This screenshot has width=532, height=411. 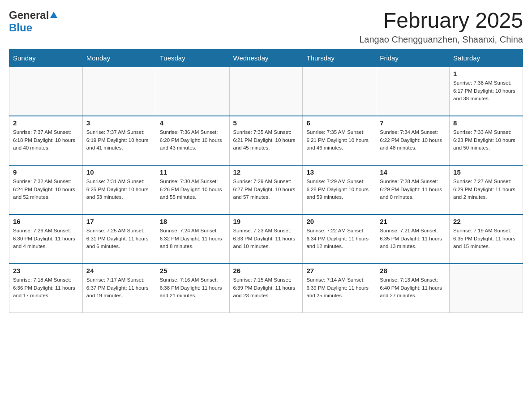 What do you see at coordinates (266, 27) in the screenshot?
I see `page-header: General Blue February 2025 Langao Chengg…` at bounding box center [266, 27].